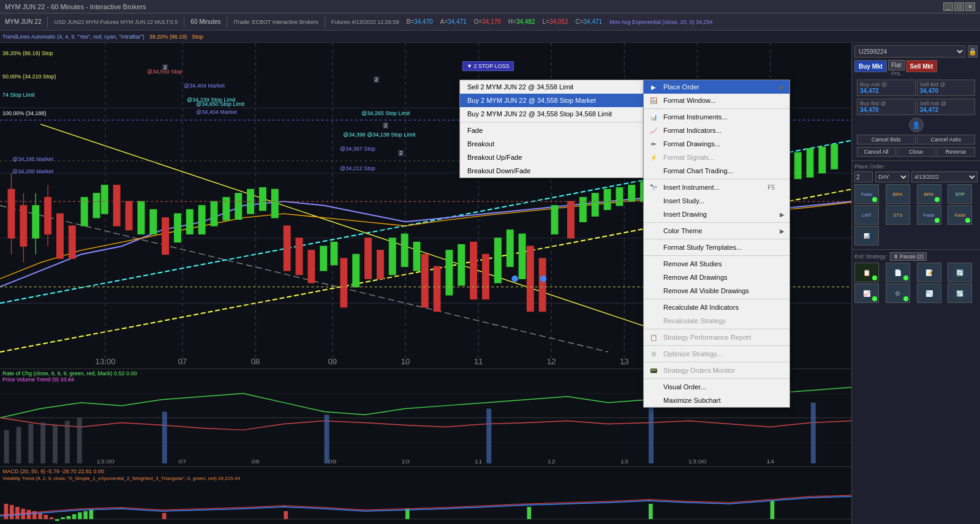 The image size is (980, 524). What do you see at coordinates (867, 194) in the screenshot?
I see `fade-order-btn: Fade` at bounding box center [867, 194].